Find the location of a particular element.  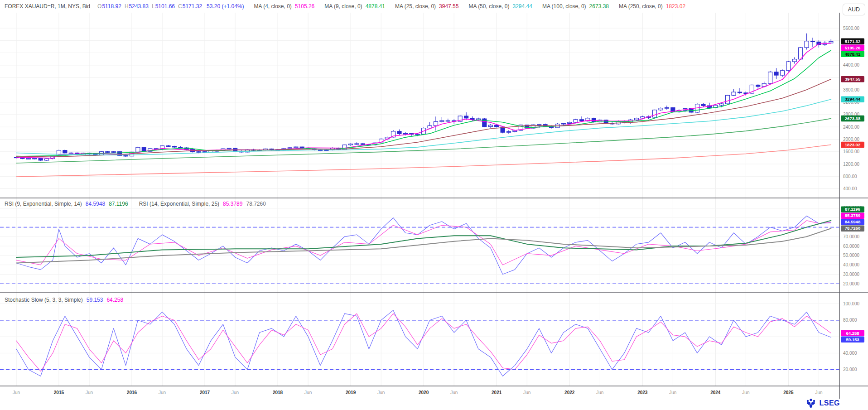

main-legend-part: MA (4, close, 0) is located at coordinates (273, 6).